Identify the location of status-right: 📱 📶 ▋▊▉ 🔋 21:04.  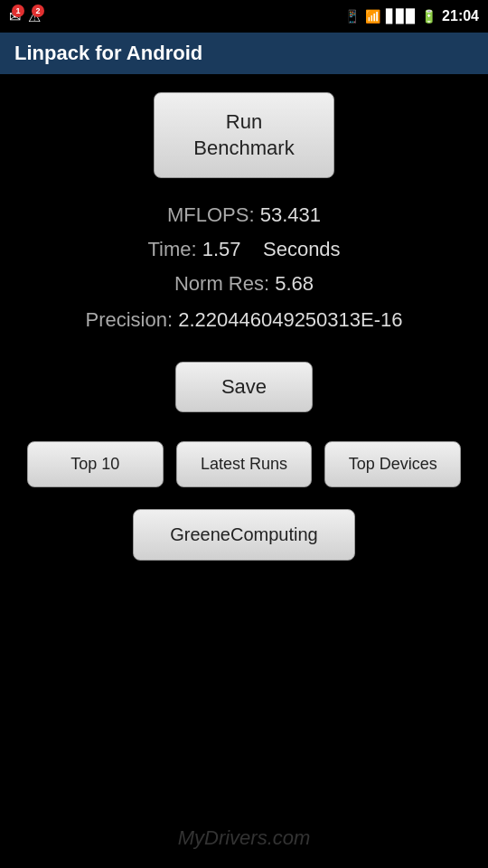
(412, 16).